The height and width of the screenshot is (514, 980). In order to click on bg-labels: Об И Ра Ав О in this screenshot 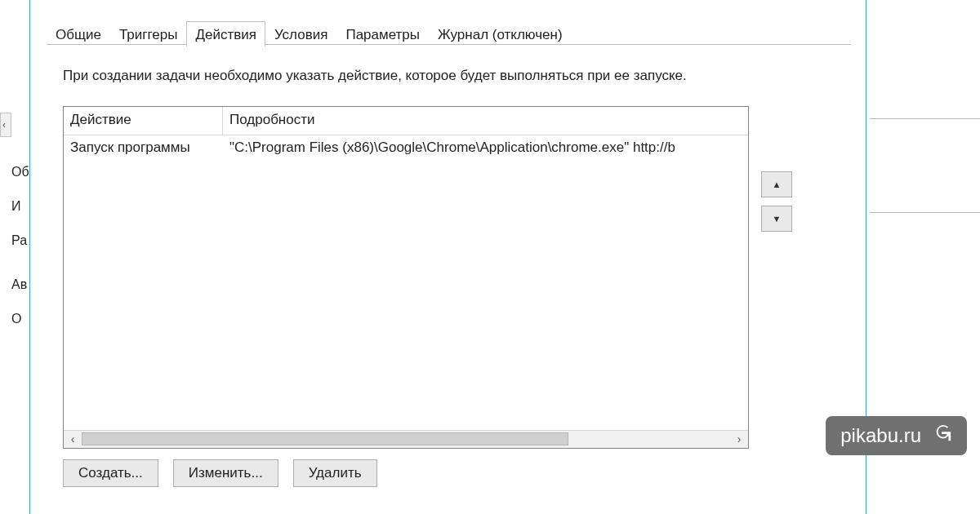, I will do `click(21, 246)`.